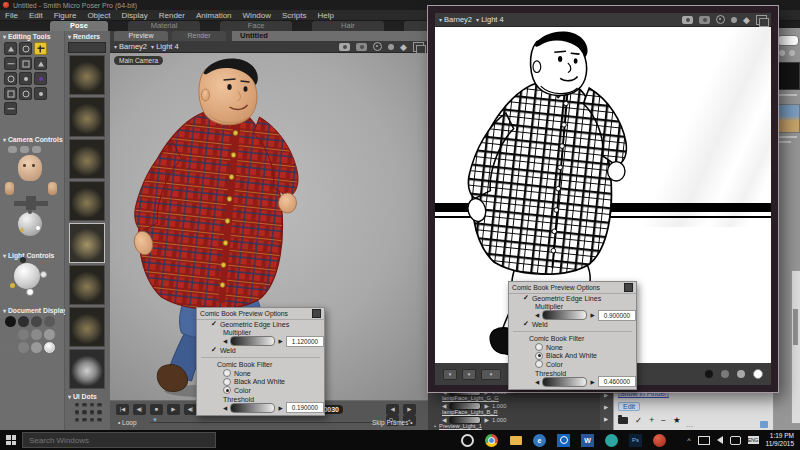 The image size is (800, 450). Describe the element at coordinates (128, 422) in the screenshot. I see `loop-toggle: • Loop` at that location.